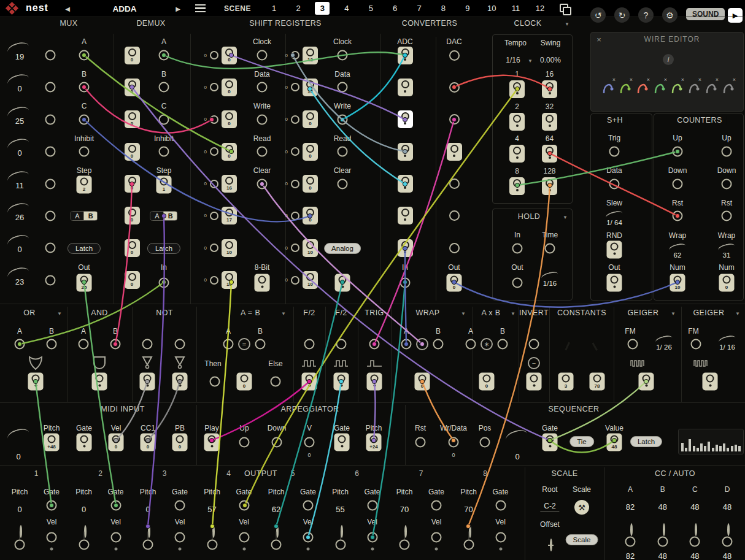 The width and height of the screenshot is (745, 560). What do you see at coordinates (668, 59) in the screenshot?
I see `info-icon: i` at bounding box center [668, 59].